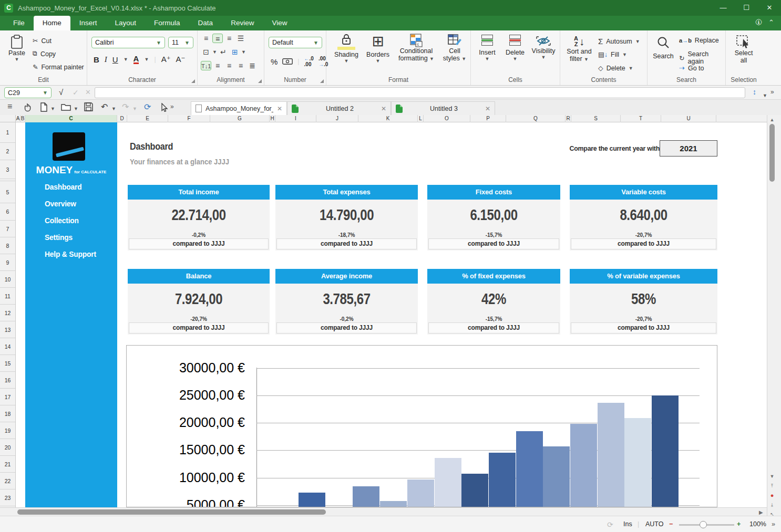 The width and height of the screenshot is (781, 532). I want to click on open-file-options-icon: ▼, so click(76, 109).